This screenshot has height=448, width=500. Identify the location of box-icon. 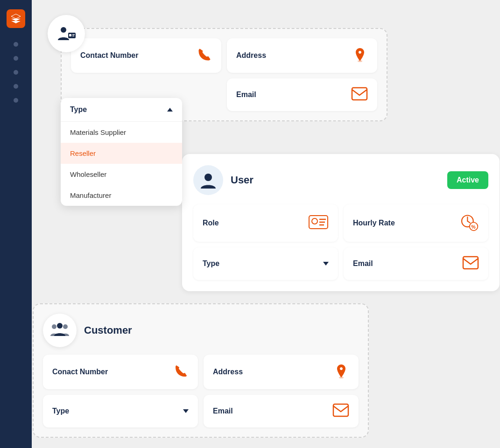
(16, 19).